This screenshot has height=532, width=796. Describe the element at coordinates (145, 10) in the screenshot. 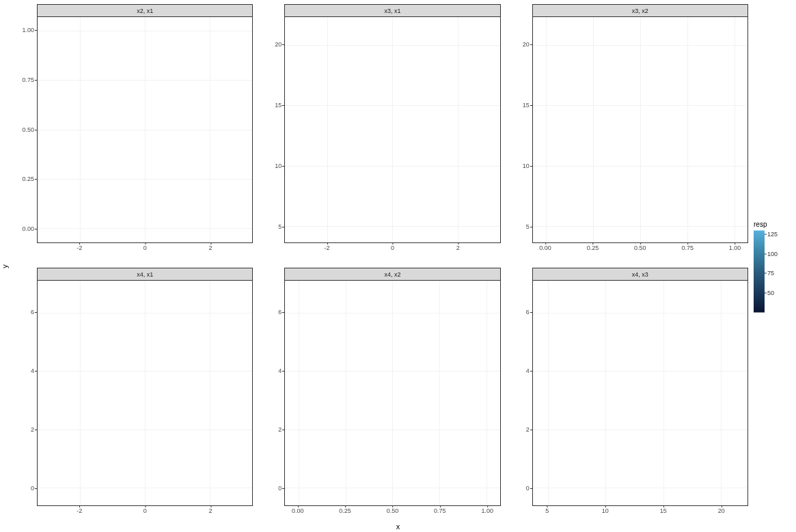

I see `panel-strip: x2, x1` at that location.